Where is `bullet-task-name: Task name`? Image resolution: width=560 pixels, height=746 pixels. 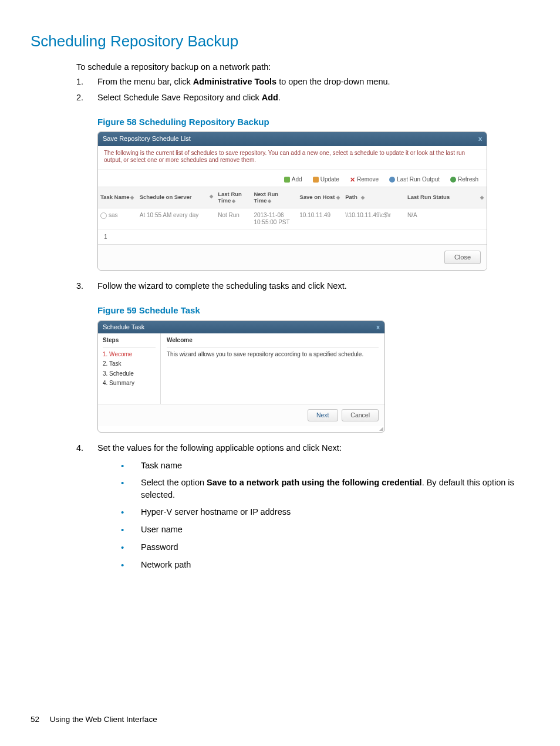 bullet-task-name: Task name is located at coordinates (161, 466).